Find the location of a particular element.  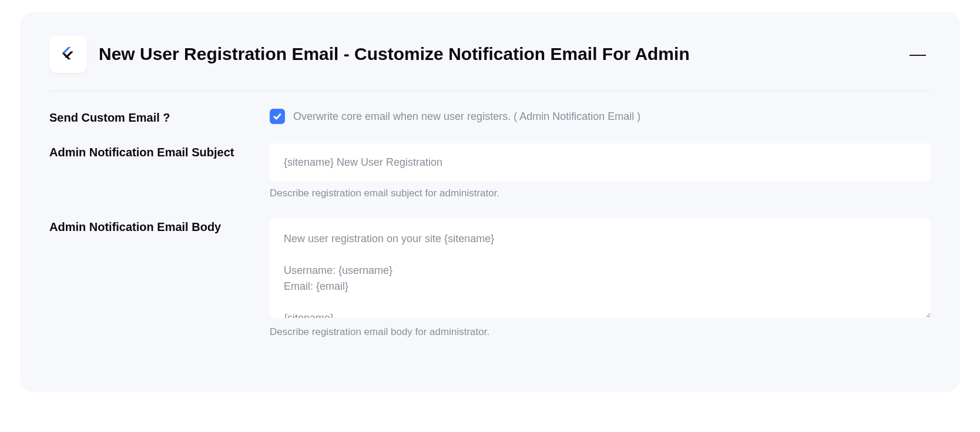

minus-icon: — is located at coordinates (918, 54).